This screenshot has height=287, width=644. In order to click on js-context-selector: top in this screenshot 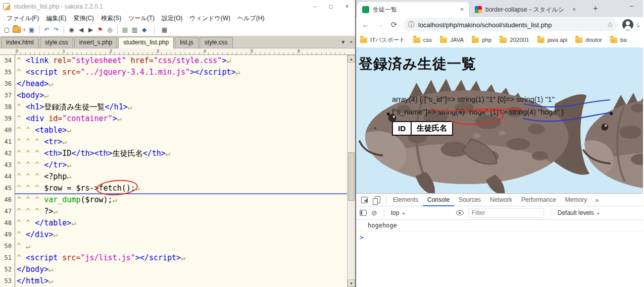, I will do `click(421, 213)`.